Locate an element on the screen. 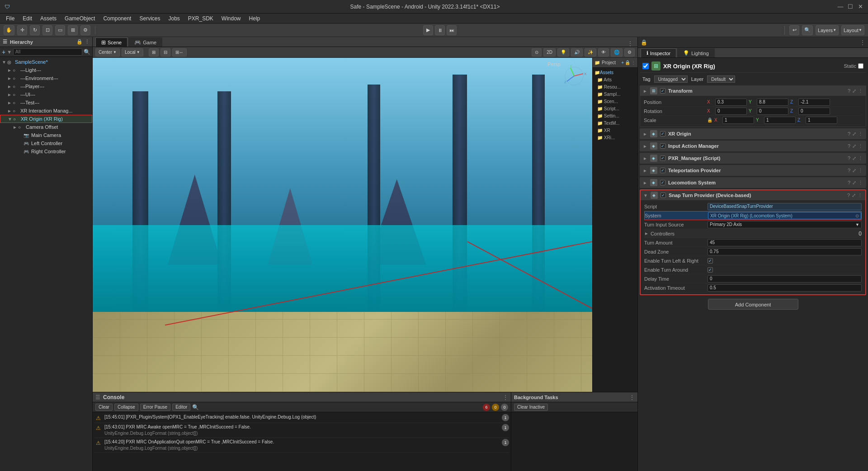  static-checkbox is located at coordinates (861, 66).